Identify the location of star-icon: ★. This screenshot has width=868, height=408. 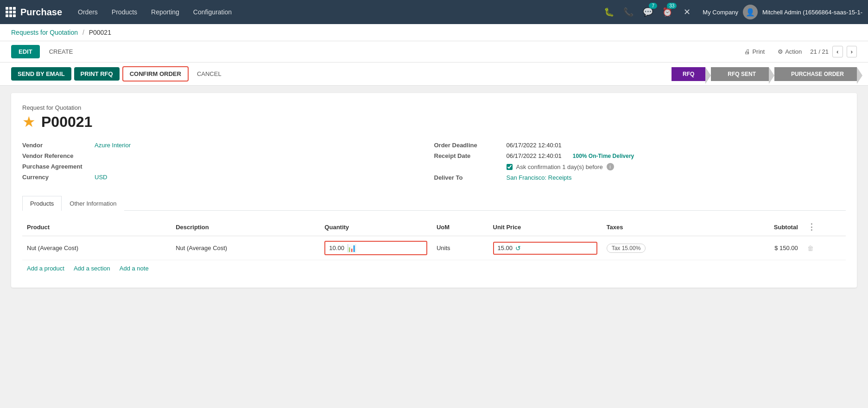
(29, 122).